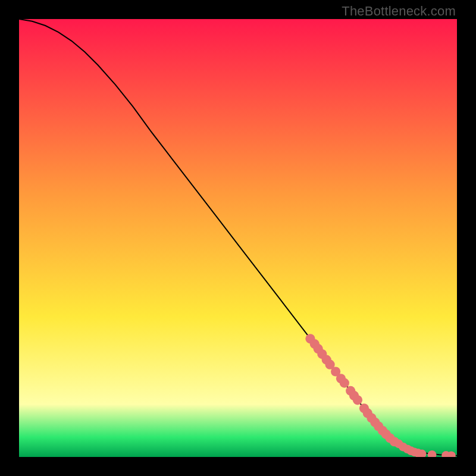 This screenshot has width=476, height=476. Describe the element at coordinates (399, 11) in the screenshot. I see `watermark-text: TheBottleneck.com` at that location.